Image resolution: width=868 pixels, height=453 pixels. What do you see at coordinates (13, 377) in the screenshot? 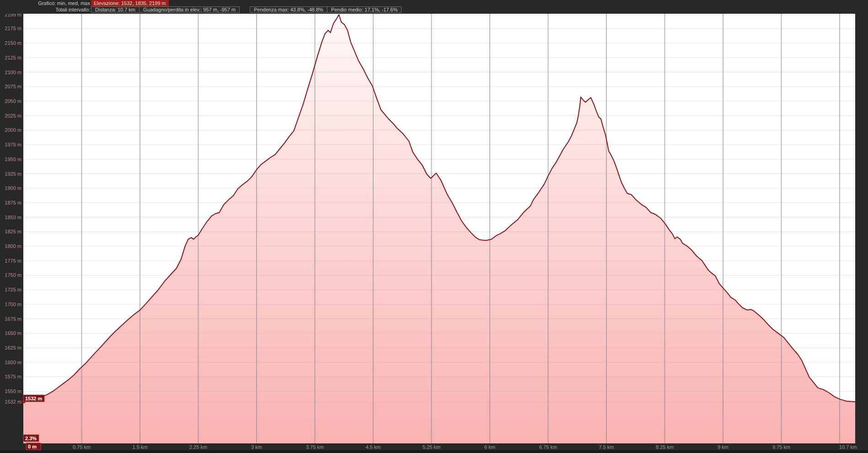
I see `y-axis-tick-label: 1575 m` at bounding box center [13, 377].